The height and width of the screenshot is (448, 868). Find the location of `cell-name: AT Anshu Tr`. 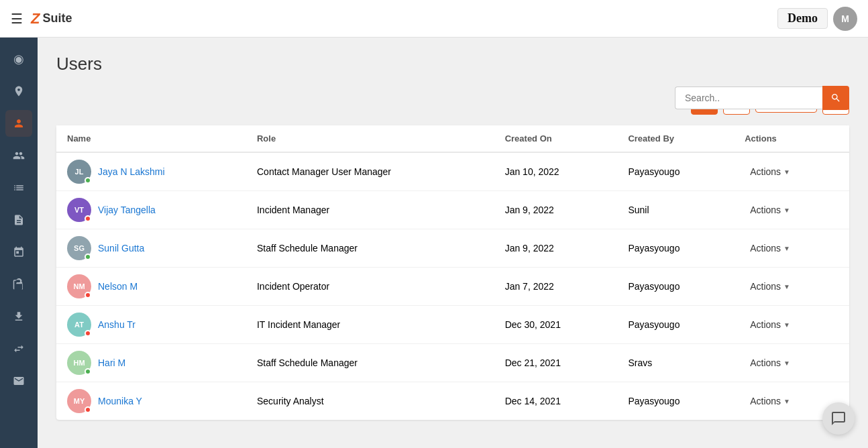

cell-name: AT Anshu Tr is located at coordinates (152, 325).